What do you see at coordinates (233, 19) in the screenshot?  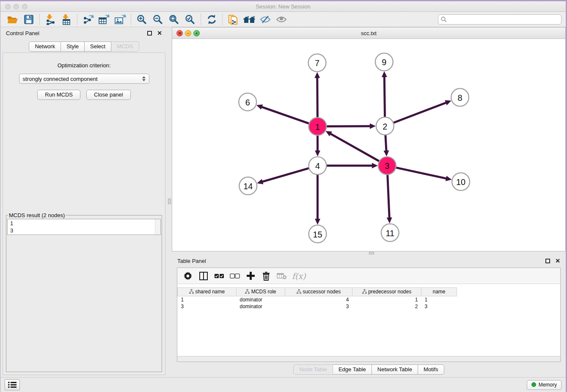 I see `clone-network-icon` at bounding box center [233, 19].